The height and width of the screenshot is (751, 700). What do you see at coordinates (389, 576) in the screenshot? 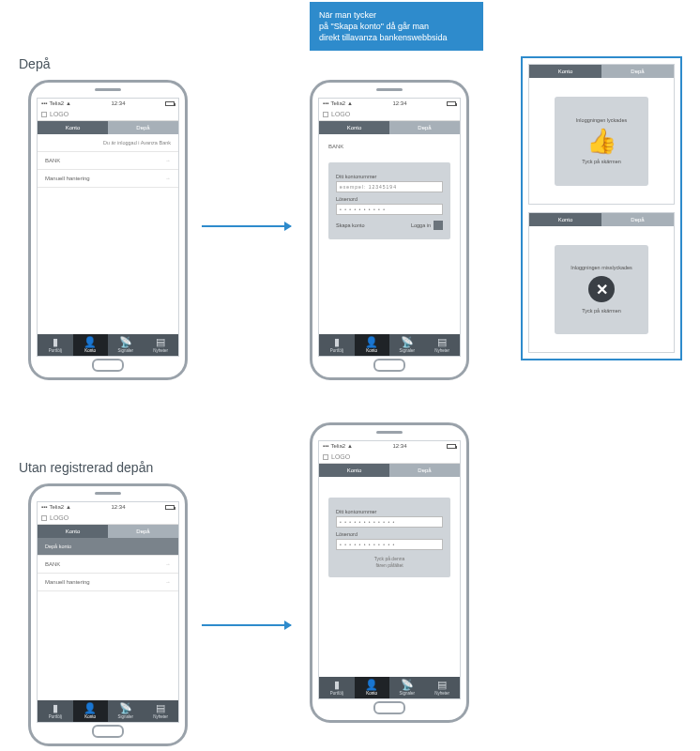
I see `screen-body: Ditt kontonummer • • • • • • • • • • • •…` at bounding box center [389, 576].